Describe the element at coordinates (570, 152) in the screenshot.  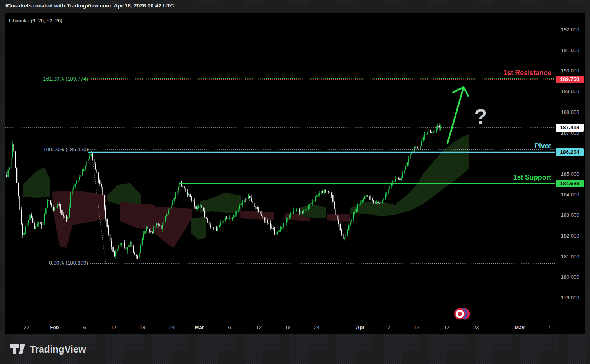
I see `price-tag-186.204: 186.204` at that location.